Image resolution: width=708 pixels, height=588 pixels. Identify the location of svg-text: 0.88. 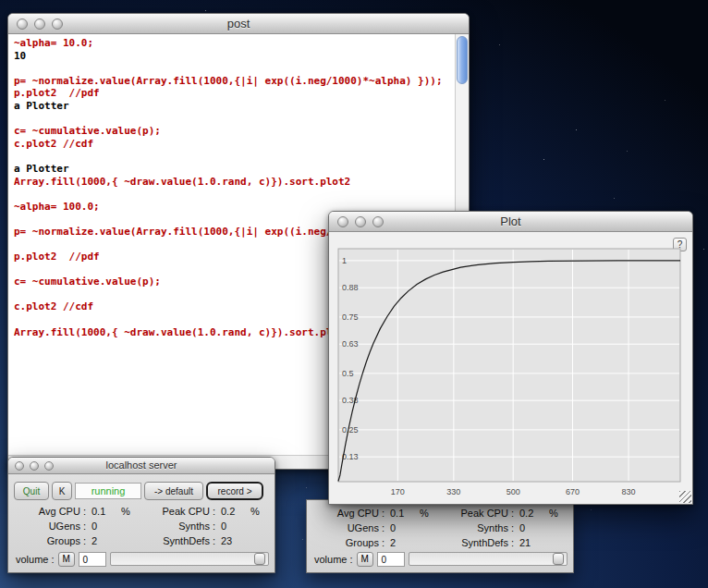
(350, 288).